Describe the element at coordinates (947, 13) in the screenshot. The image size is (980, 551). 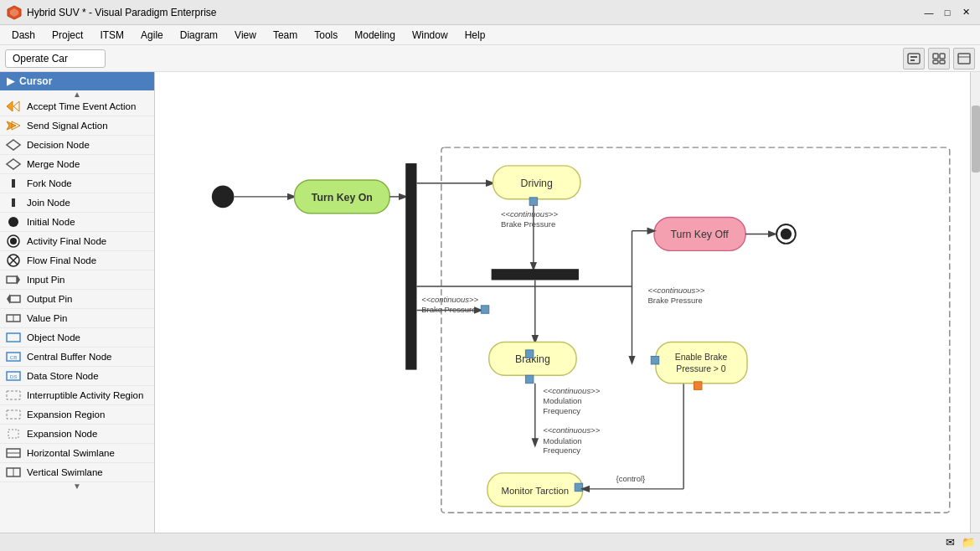
I see `maximize-button: □` at that location.